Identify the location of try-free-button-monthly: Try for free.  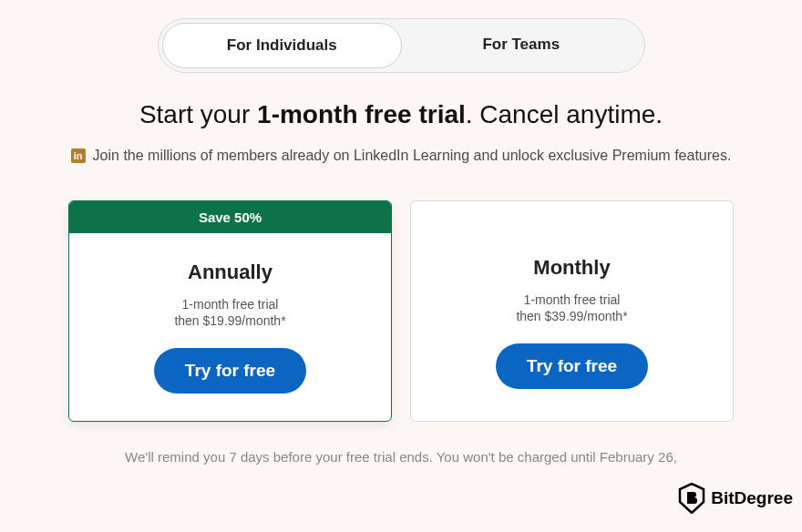
(572, 366).